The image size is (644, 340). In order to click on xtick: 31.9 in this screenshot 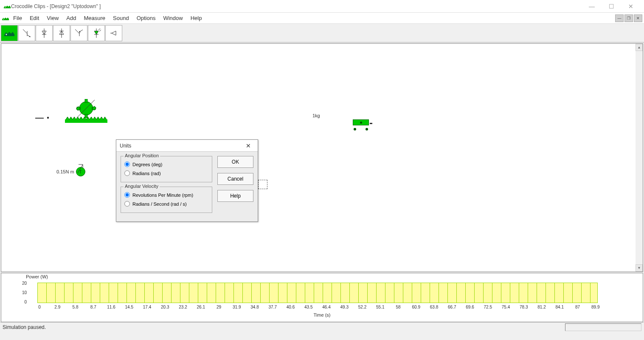, I will do `click(237, 307)`.